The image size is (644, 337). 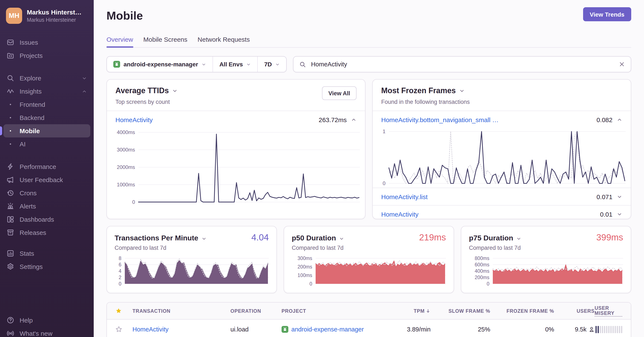 What do you see at coordinates (369, 260) in the screenshot?
I see `p50-duration-card: p50 Duration 219ms Compared to last 7d 3…` at bounding box center [369, 260].